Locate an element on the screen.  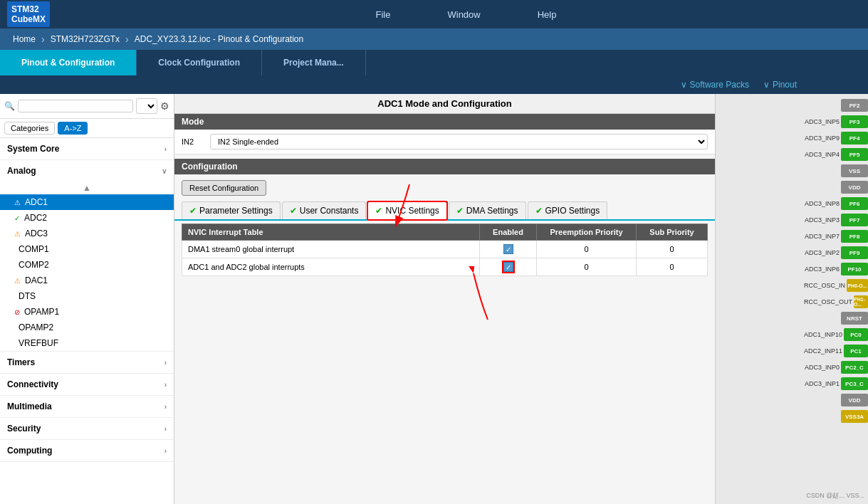
menu-window: Window is located at coordinates (464, 14).